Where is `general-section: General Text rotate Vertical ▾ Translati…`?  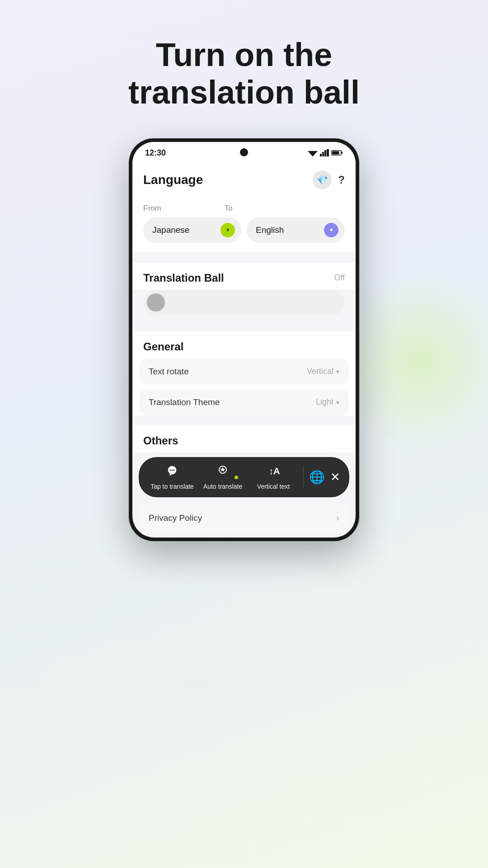
general-section: General Text rotate Vertical ▾ Translati… is located at coordinates (244, 373).